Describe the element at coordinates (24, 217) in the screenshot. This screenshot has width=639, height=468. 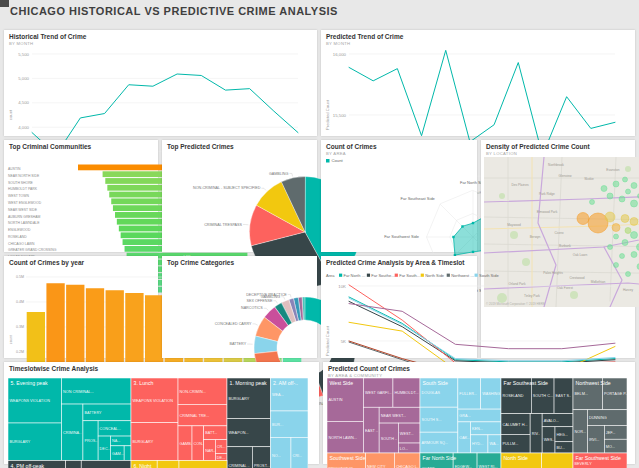
I see `svg-text: AUBURN GRESHAM` at that location.